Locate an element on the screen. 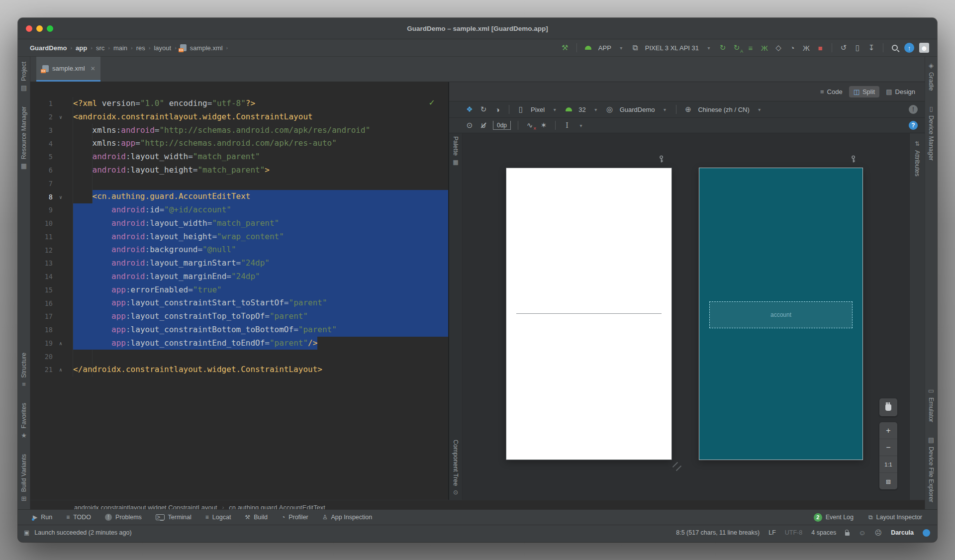 The image size is (955, 560). layout-inspector-button: ⧉ Layout Inspector is located at coordinates (895, 517).